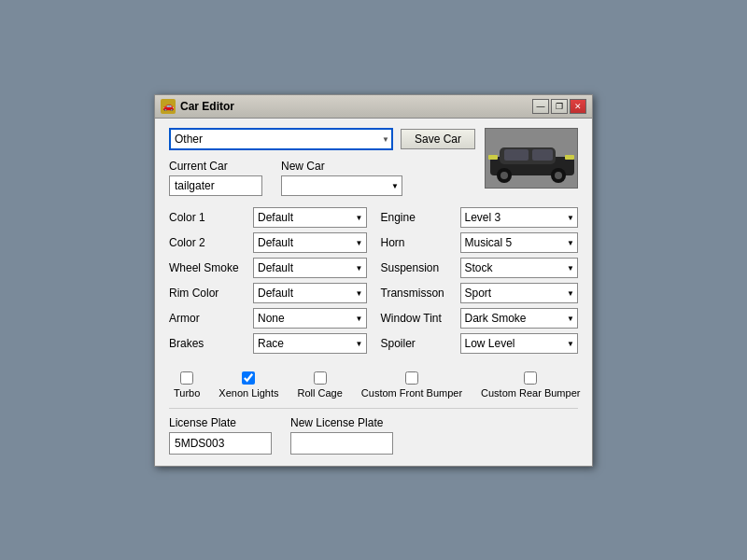 Image resolution: width=747 pixels, height=560 pixels. Describe the element at coordinates (310, 243) in the screenshot. I see `color2-select: DefaultRedBlue` at that location.